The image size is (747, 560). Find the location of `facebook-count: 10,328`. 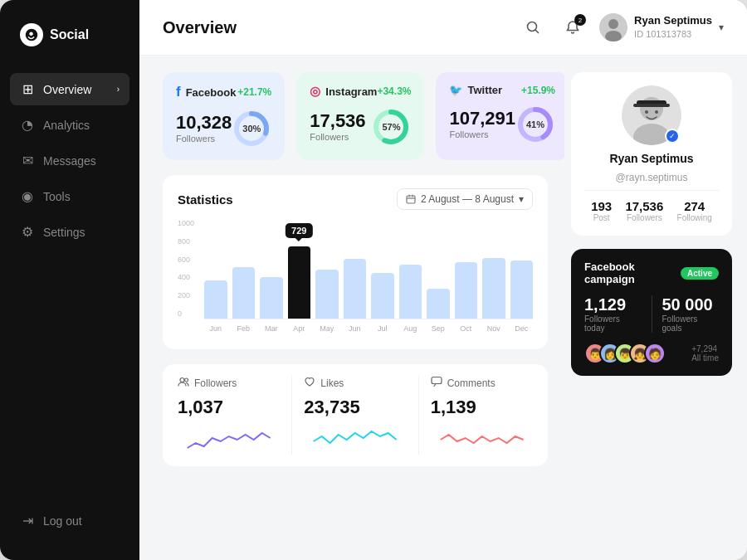

facebook-count: 10,328 is located at coordinates (204, 123).